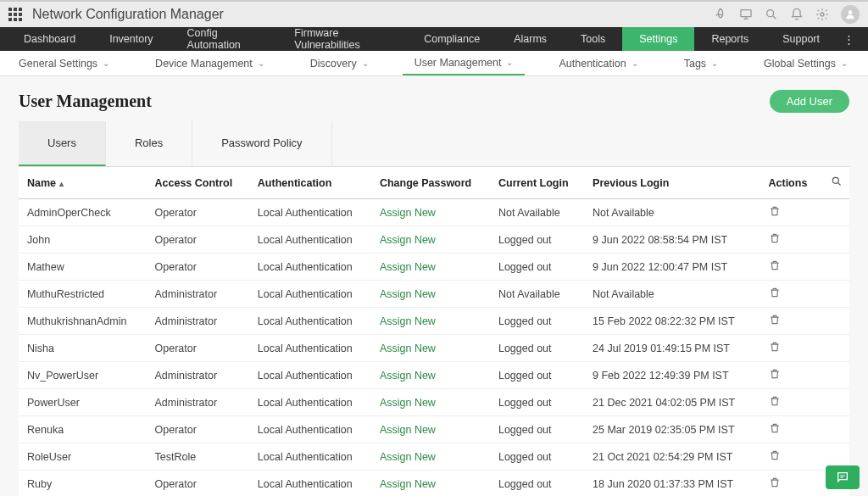  What do you see at coordinates (342, 39) in the screenshot?
I see `nav-item-firmware-vulnerabilities: Firmware Vulnerabilities` at bounding box center [342, 39].